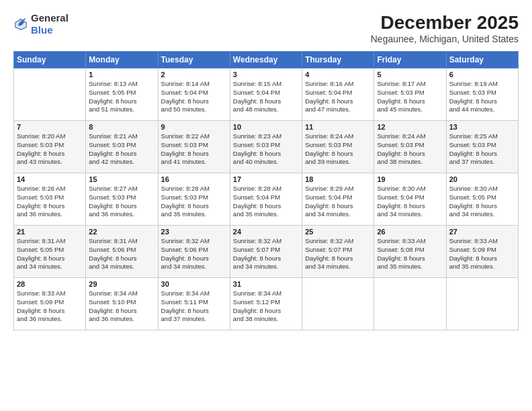 The width and height of the screenshot is (532, 411). Describe the element at coordinates (122, 284) in the screenshot. I see `day-number: 29` at that location.